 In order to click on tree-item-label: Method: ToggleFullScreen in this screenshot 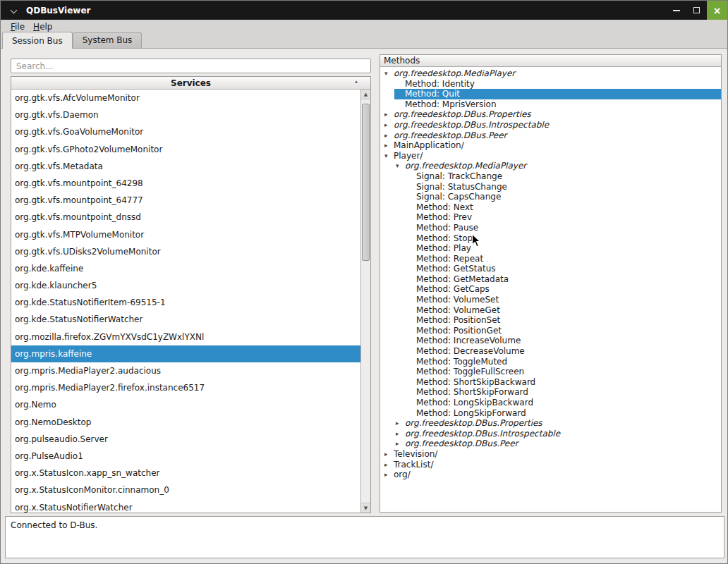, I will do `click(470, 372)`.